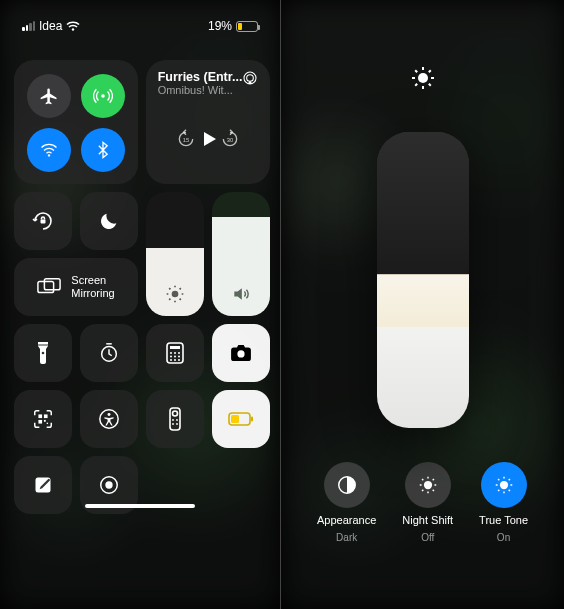 This screenshot has width=564, height=609. I want to click on brightness-header-icon, so click(423, 78).